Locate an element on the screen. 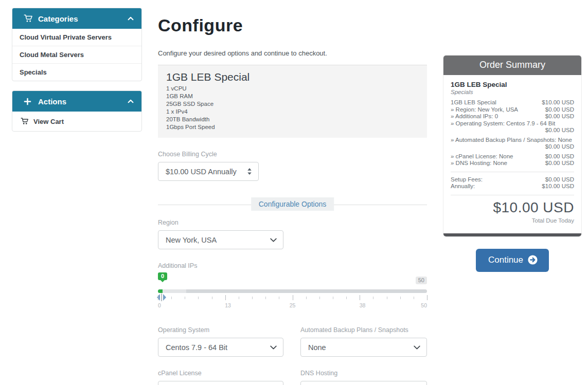  region-label: Region is located at coordinates (292, 223).